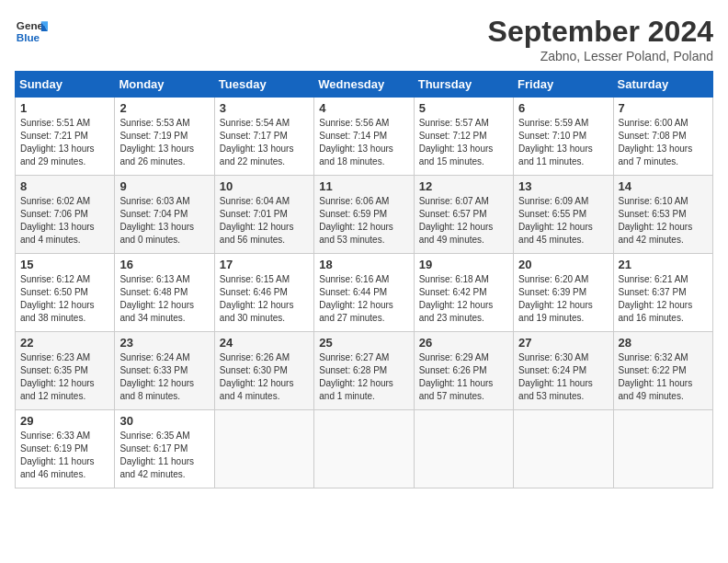 This screenshot has height=563, width=728. I want to click on logo: General Blue, so click(31, 31).